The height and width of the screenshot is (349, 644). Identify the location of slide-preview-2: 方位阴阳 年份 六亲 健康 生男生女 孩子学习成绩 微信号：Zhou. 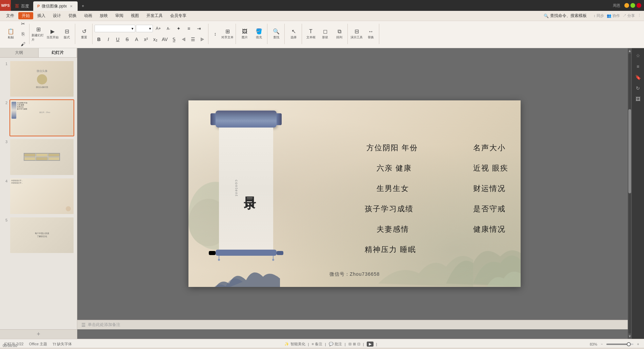
(42, 118).